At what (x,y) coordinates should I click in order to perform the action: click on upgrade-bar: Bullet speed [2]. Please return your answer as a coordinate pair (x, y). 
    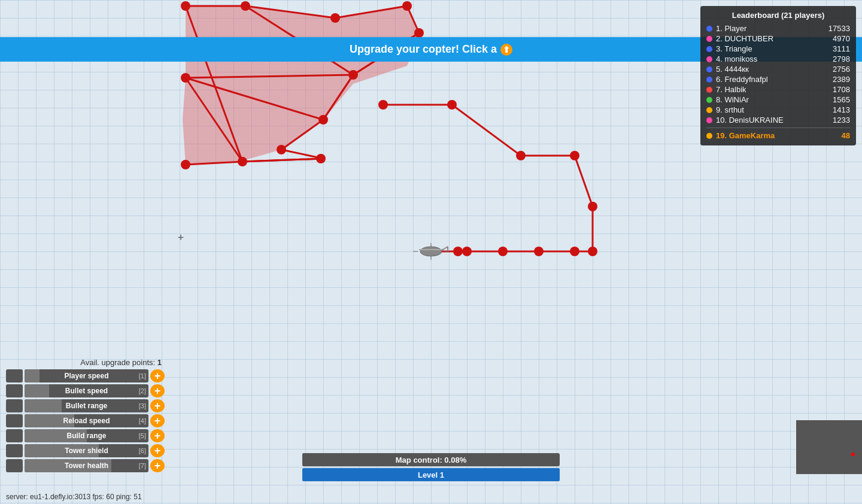
    Looking at the image, I should click on (86, 391).